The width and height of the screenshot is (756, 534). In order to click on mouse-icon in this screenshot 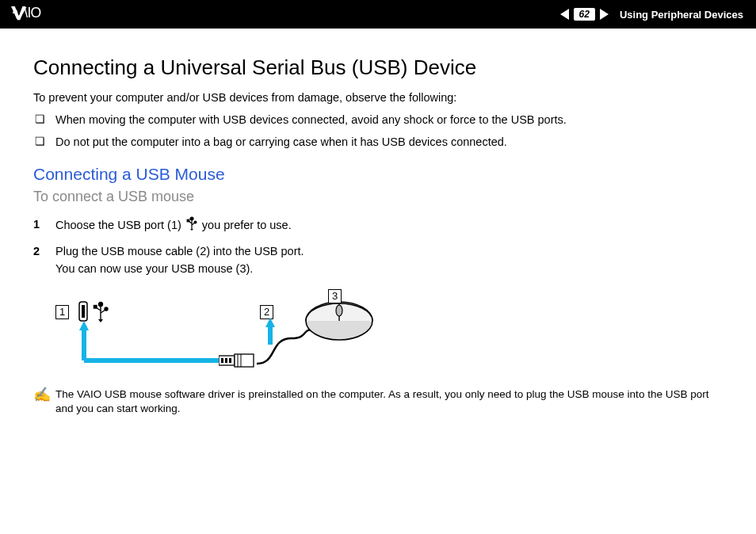, I will do `click(338, 321)`.